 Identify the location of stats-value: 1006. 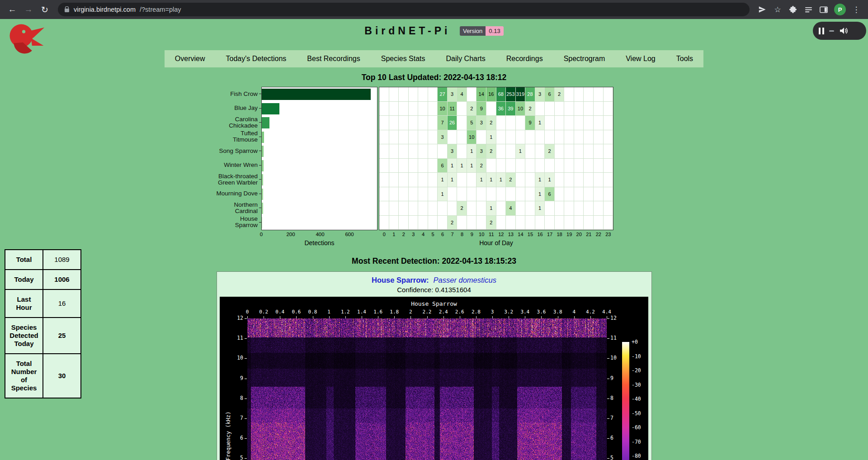
(62, 280).